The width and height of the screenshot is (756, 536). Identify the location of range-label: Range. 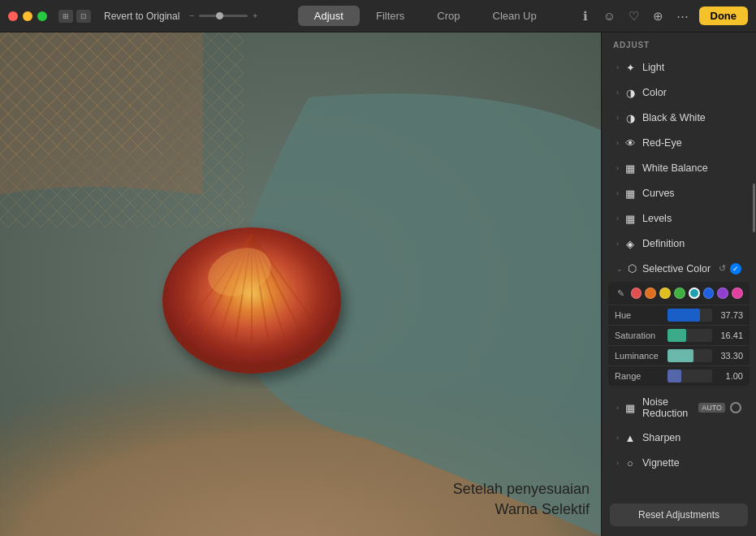
(642, 376).